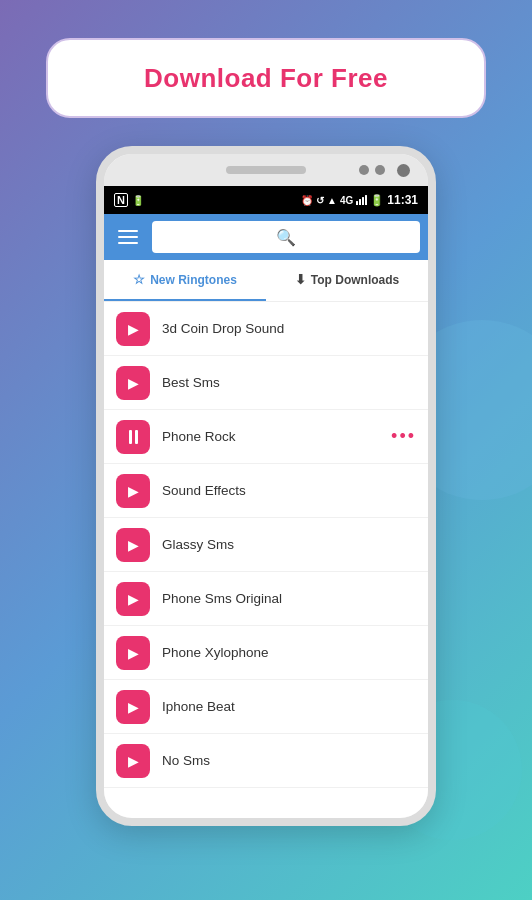 The image size is (532, 900). What do you see at coordinates (266, 200) in the screenshot?
I see `status-bar: N 🔋 ⏰ ↺ ▲ 4G 🔋 11:31` at bounding box center [266, 200].